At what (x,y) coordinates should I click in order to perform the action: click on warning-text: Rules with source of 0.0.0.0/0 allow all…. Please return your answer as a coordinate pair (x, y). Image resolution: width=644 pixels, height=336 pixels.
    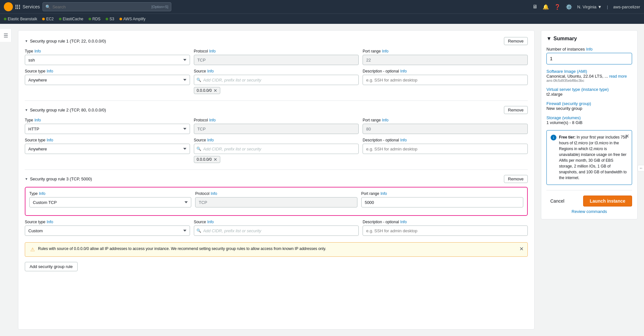
    Looking at the image, I should click on (280, 249).